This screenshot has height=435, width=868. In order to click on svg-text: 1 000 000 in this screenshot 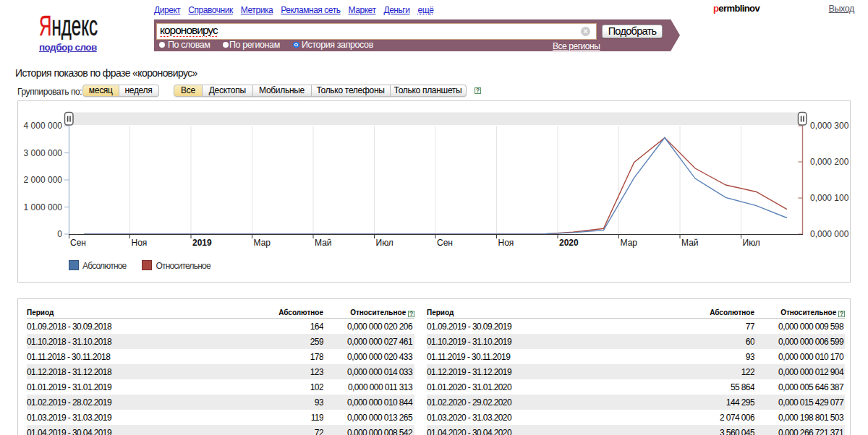, I will do `click(43, 207)`.